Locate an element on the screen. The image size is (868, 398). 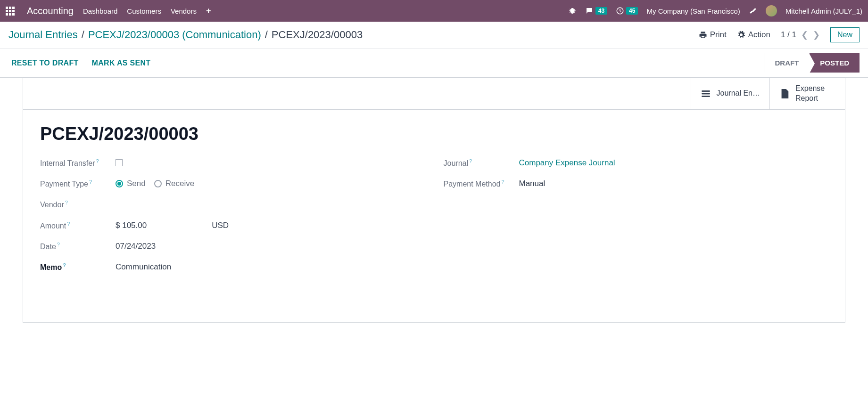
reset-to-draft-button: RESET TO DRAFT is located at coordinates (45, 63).